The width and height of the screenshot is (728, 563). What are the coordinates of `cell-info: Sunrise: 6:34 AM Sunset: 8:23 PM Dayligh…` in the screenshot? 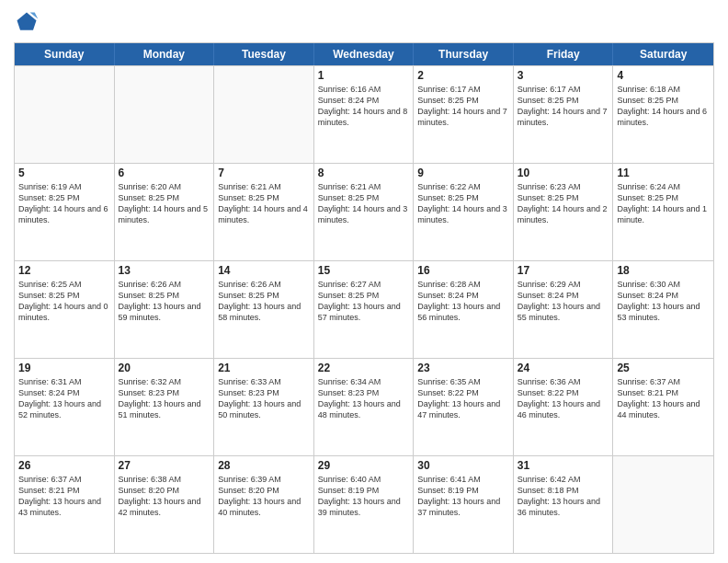 It's located at (364, 399).